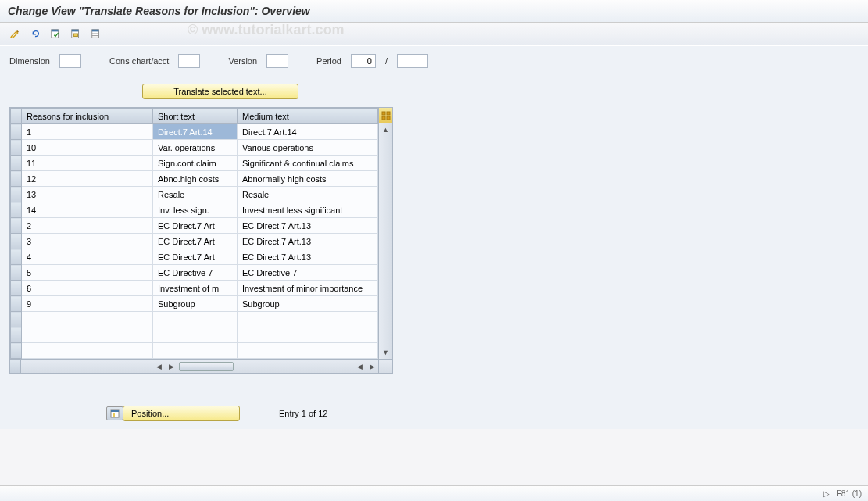 This screenshot has height=501, width=868. What do you see at coordinates (308, 163) in the screenshot?
I see `cell-medium: Significant & continual claims` at bounding box center [308, 163].